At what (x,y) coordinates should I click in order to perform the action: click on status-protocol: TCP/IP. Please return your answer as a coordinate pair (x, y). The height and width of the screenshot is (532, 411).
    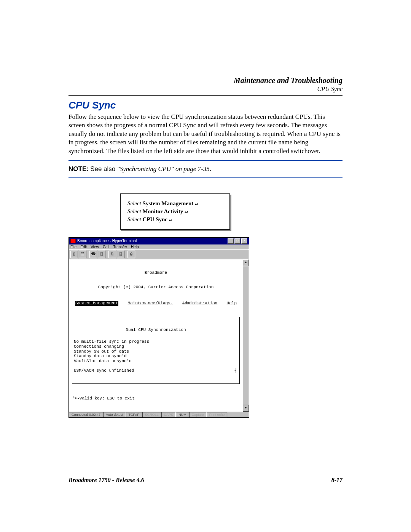
    Looking at the image, I should click on (134, 415).